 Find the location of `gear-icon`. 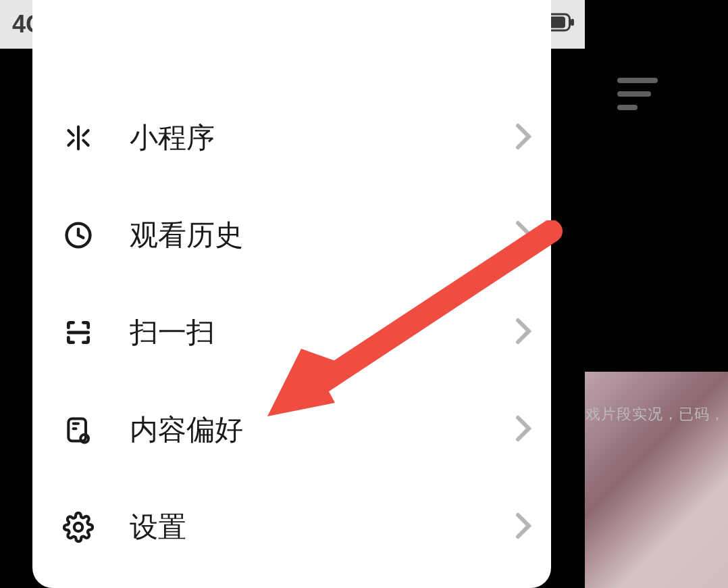

gear-icon is located at coordinates (78, 527).